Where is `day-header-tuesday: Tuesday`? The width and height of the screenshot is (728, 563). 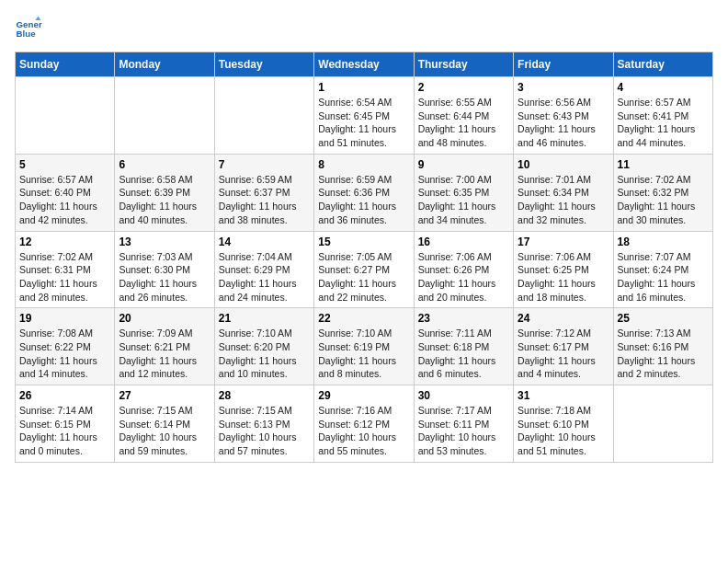 day-header-tuesday: Tuesday is located at coordinates (264, 64).